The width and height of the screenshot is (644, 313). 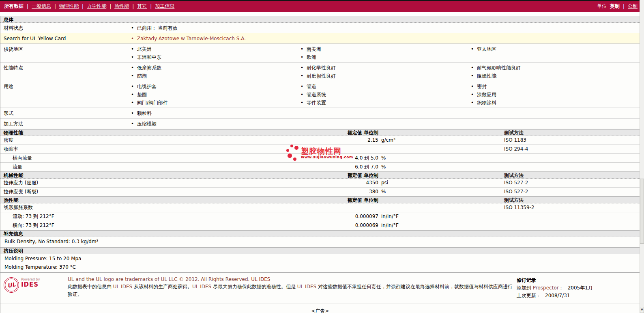 What do you see at coordinates (212, 53) in the screenshot?
I see `bullet-column: •北美洲•非洲和中东` at bounding box center [212, 53].